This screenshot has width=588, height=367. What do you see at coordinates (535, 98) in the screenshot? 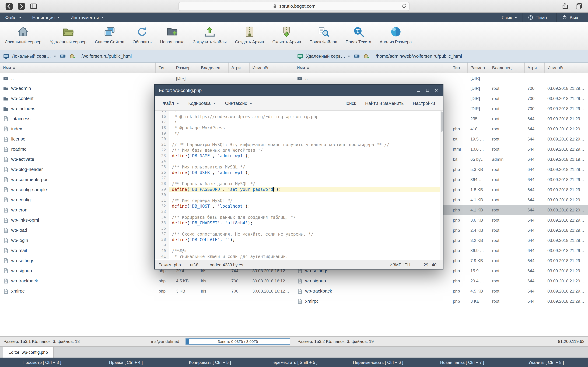
I see `file-attrs: 700` at bounding box center [535, 98].